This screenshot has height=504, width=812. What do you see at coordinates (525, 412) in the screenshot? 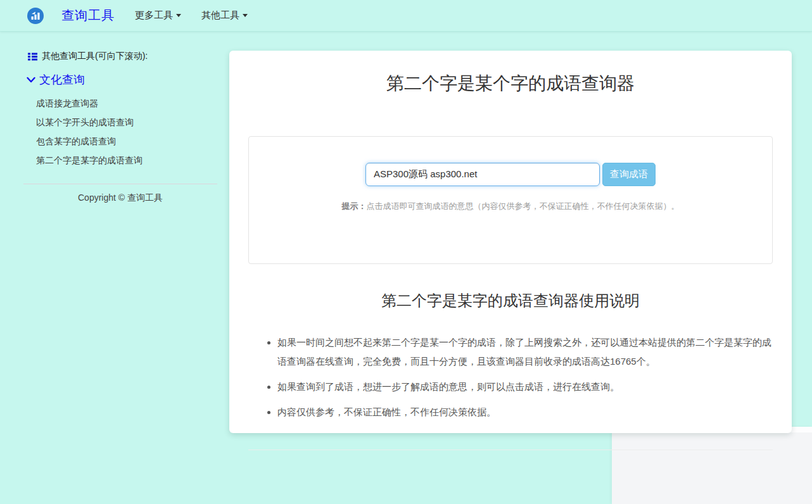
I see `usage-point: 内容仅供参考，不保证正确性，不作任何决策依据。` at bounding box center [525, 412].